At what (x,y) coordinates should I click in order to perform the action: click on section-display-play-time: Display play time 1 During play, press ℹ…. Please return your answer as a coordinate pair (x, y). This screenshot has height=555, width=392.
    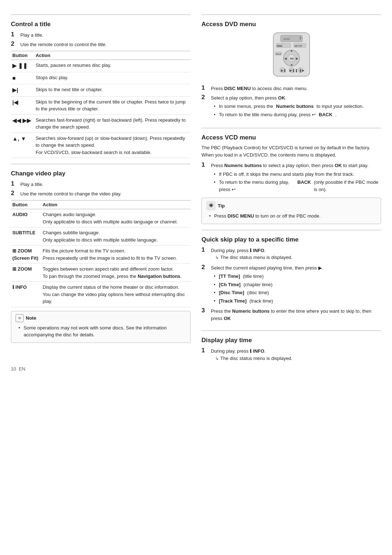
    Looking at the image, I should click on (291, 351).